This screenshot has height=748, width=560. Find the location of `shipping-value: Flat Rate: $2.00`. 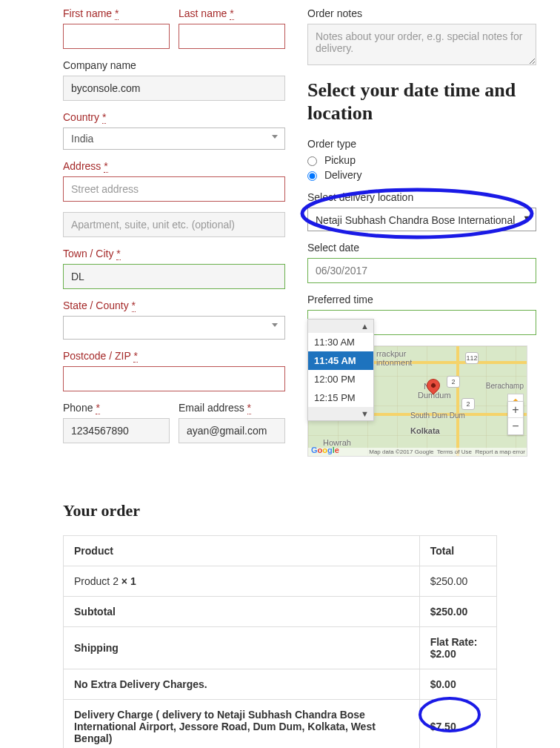

shipping-value: Flat Rate: $2.00 is located at coordinates (458, 648).